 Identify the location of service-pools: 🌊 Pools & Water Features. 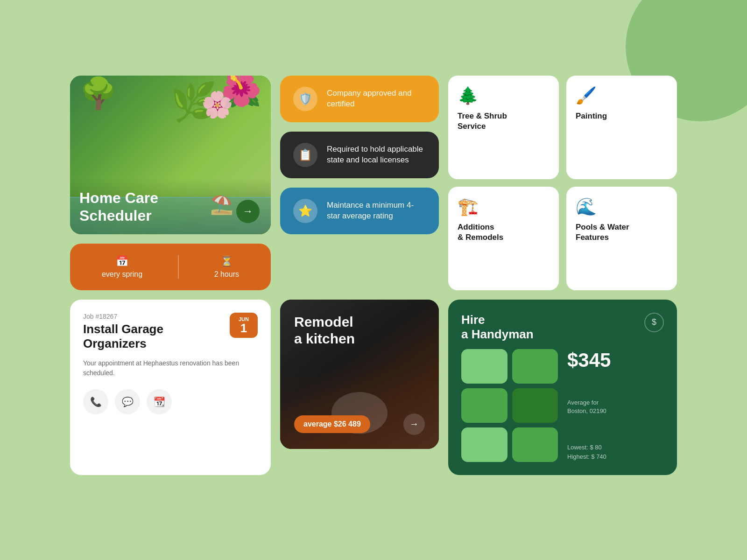
(622, 238).